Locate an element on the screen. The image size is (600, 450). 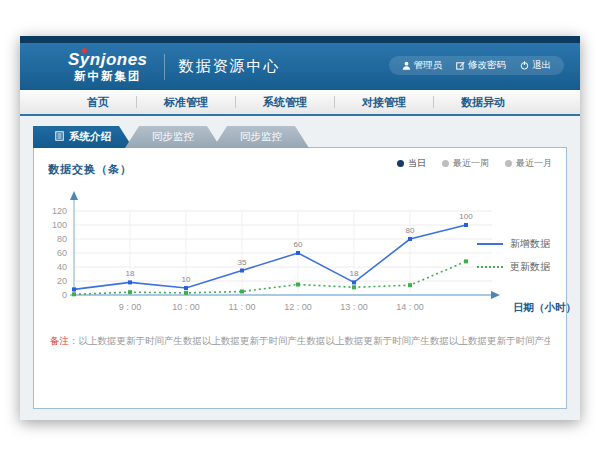
svg-text: 12 : 00 is located at coordinates (298, 307).